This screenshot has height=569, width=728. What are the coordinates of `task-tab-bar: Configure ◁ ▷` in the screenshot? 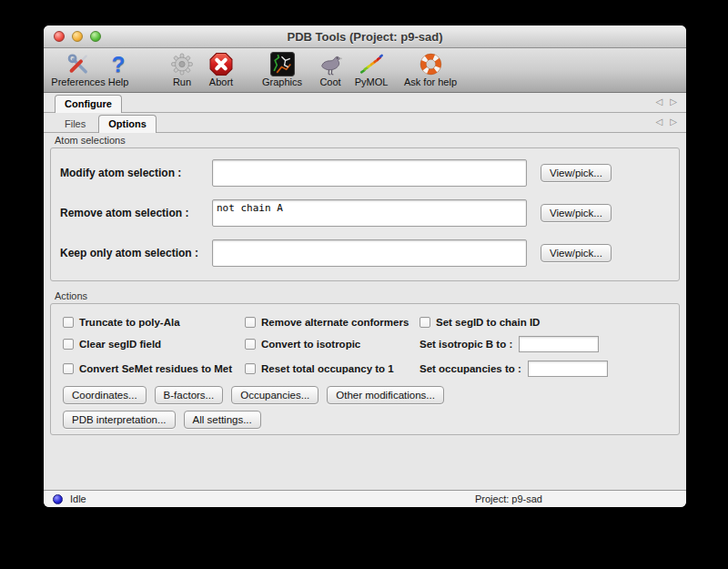 It's located at (365, 103).